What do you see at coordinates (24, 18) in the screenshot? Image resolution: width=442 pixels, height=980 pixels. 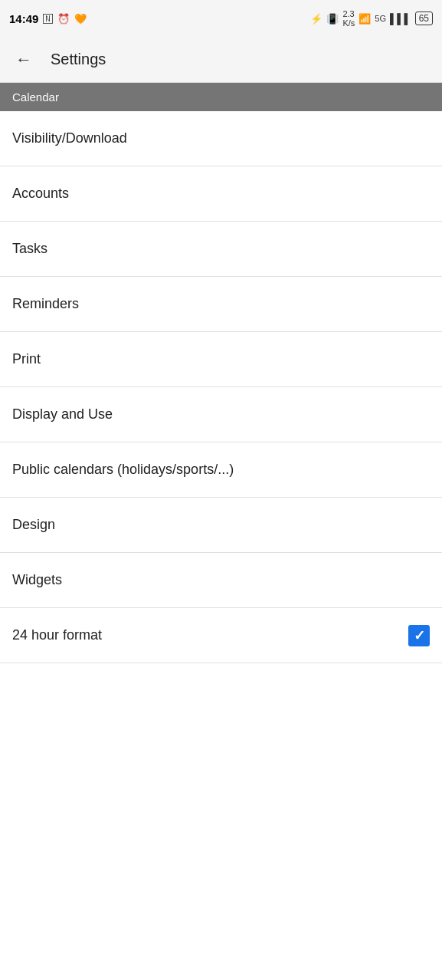 I see `status-time: 14:49` at bounding box center [24, 18].